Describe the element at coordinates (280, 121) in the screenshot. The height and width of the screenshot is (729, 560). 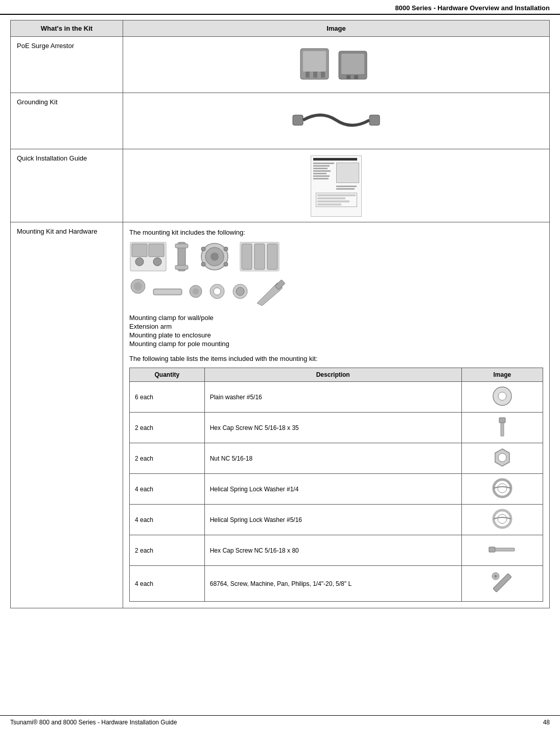
I see `table-row: Grounding Kit` at that location.